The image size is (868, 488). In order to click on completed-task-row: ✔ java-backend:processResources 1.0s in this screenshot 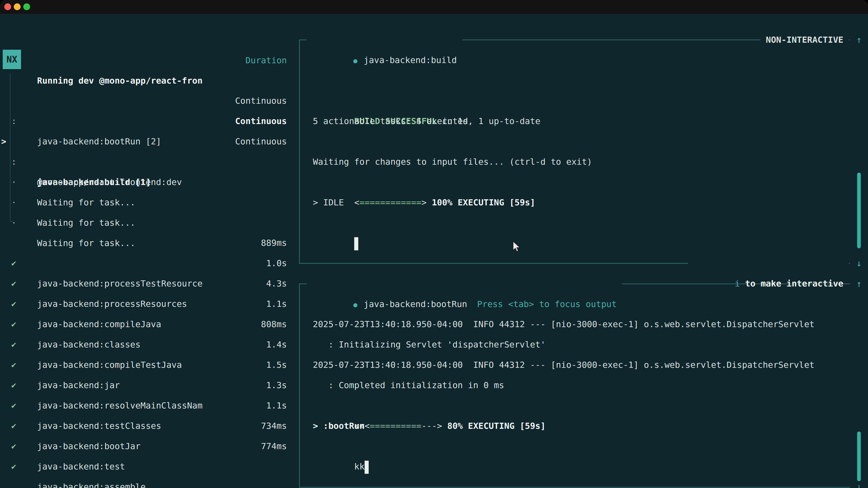, I will do `click(144, 263)`.